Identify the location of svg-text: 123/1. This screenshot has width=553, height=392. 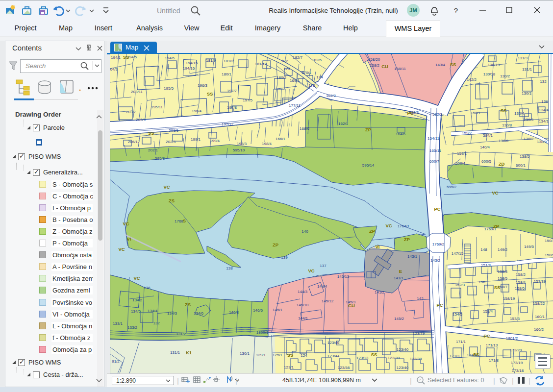
(289, 368).